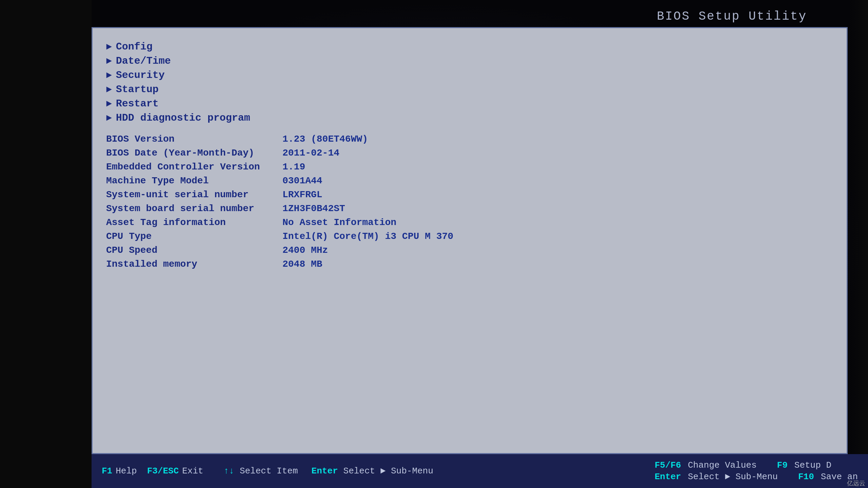 The width and height of the screenshot is (868, 488). Describe the element at coordinates (783, 465) in the screenshot. I see `key-f9: F9` at that location.